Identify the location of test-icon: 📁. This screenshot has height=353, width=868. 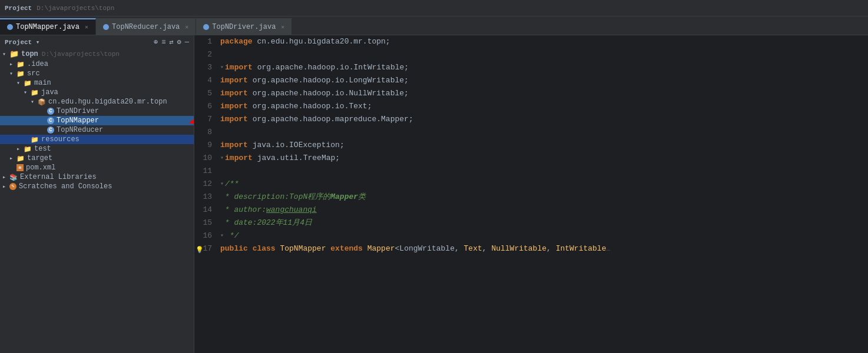
(28, 149).